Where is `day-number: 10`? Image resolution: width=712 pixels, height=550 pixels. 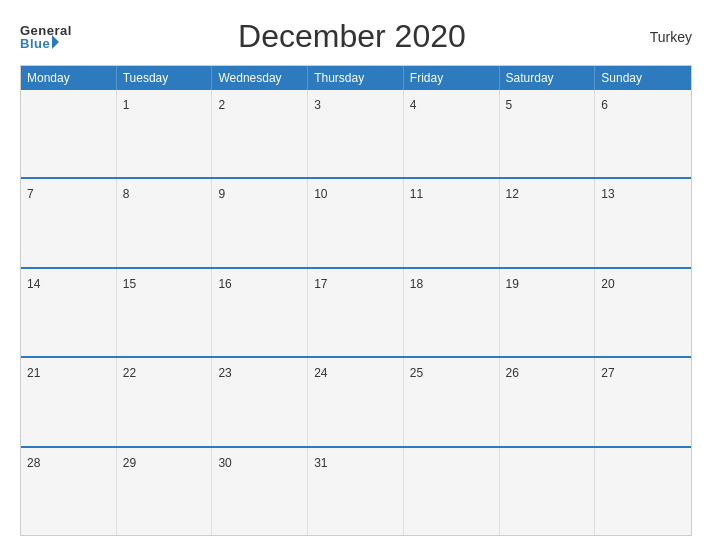
day-number: 10 is located at coordinates (320, 194).